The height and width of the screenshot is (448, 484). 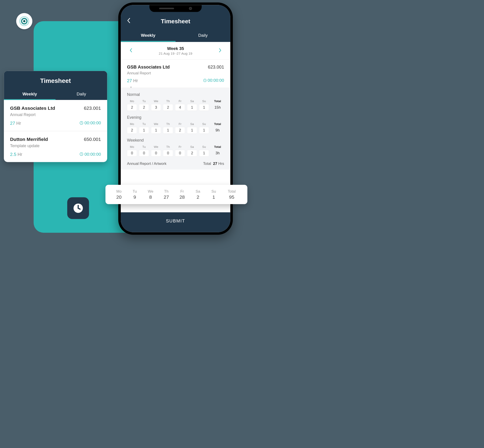 I want to click on week-range: 21 Aug 19 -27 Aug 19, so click(x=176, y=54).